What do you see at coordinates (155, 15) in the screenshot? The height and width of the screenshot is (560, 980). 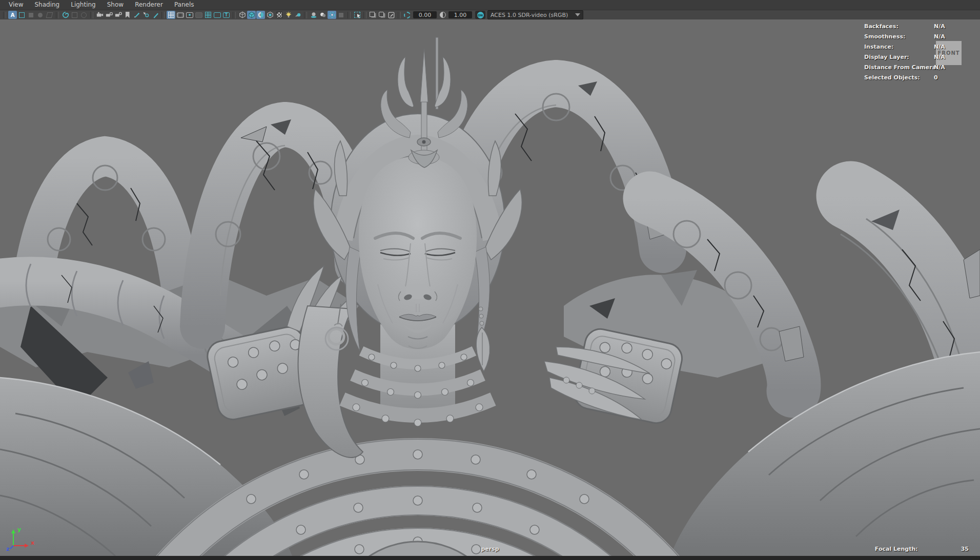 I see `pencil-icon` at bounding box center [155, 15].